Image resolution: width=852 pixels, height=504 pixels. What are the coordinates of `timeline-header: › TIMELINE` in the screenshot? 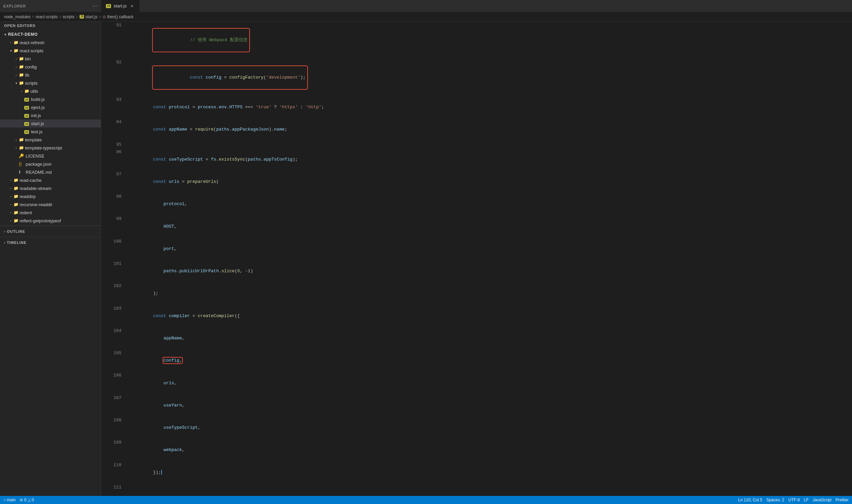 It's located at (50, 242).